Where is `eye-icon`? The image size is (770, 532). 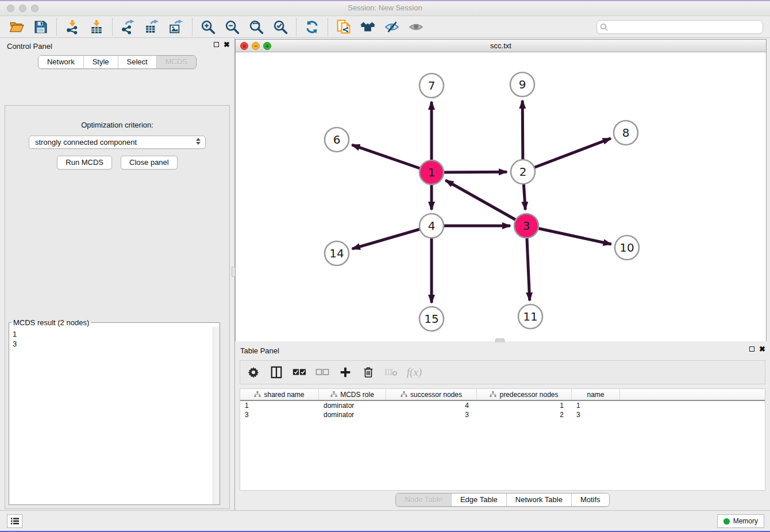
eye-icon is located at coordinates (416, 27).